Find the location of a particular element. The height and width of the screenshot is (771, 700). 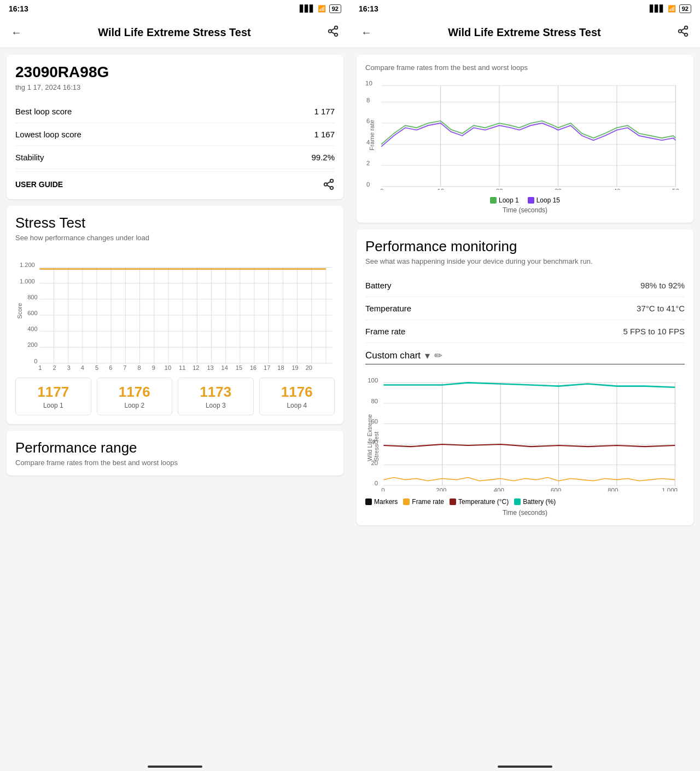

dropdown-arrow-icon: ▾ is located at coordinates (428, 356).